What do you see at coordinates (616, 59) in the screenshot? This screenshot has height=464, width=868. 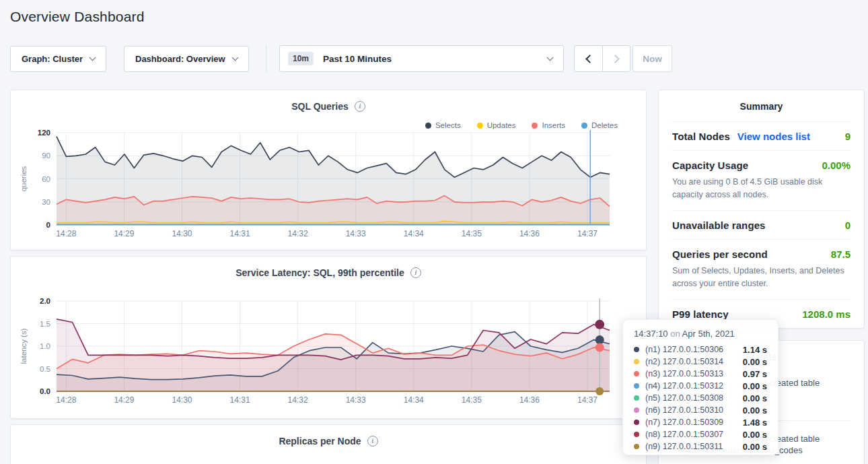 I see `time-forward-button` at bounding box center [616, 59].